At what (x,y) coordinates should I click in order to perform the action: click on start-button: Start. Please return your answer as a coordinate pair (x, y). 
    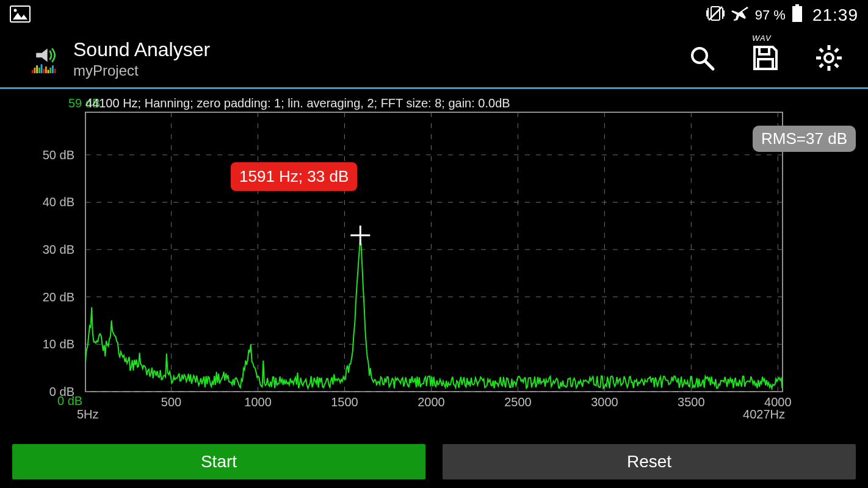
    Looking at the image, I should click on (219, 462).